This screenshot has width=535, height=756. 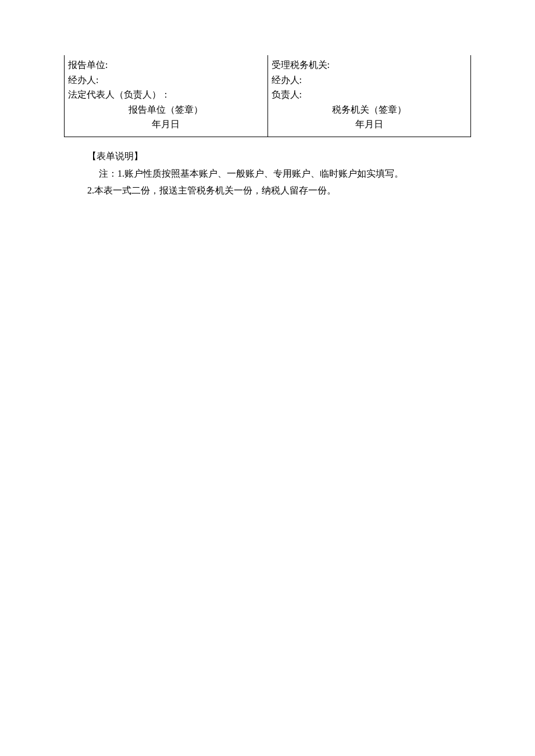 I want to click on legal-representative-label: 法定代表人（负责人）：, so click(x=166, y=95).